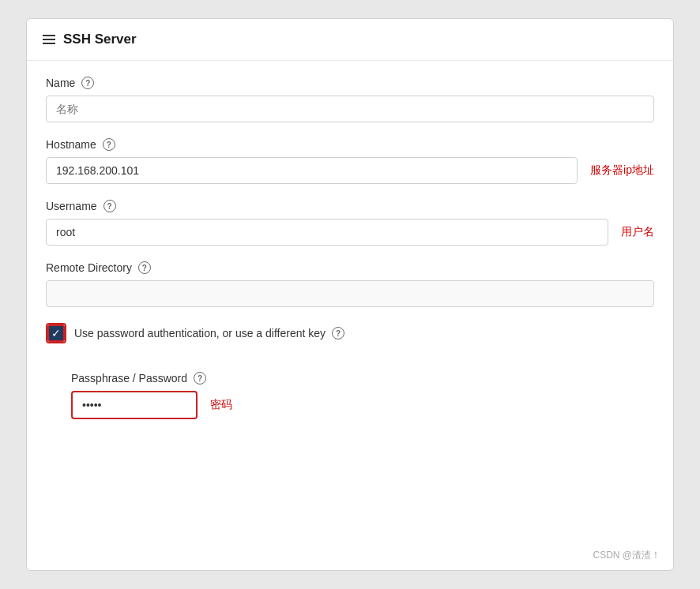 Image resolution: width=700 pixels, height=589 pixels. I want to click on username-input, so click(327, 232).